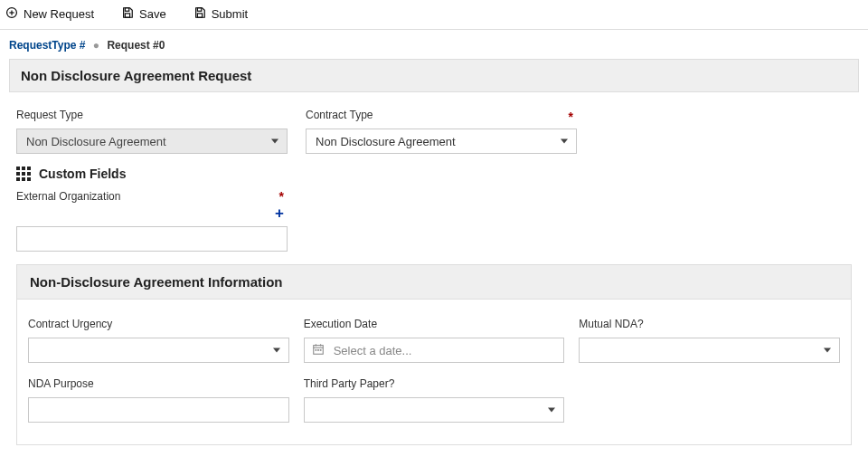 This screenshot has height=457, width=868. I want to click on nda-purpose-label: NDA Purpose, so click(159, 384).